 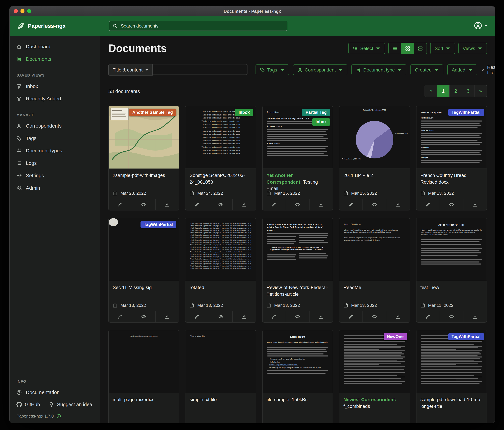 I want to click on document-title: 2011 BP Pie 2, so click(x=375, y=175).